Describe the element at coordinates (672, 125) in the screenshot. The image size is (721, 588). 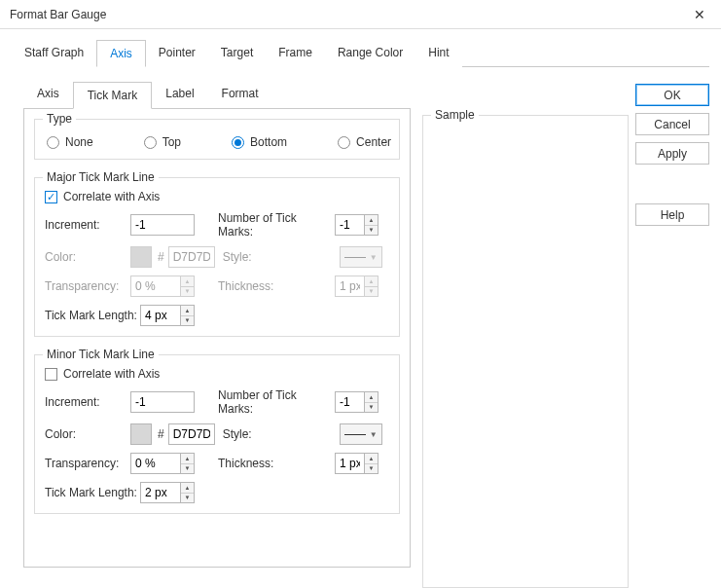
I see `cancel-button: Cancel` at that location.